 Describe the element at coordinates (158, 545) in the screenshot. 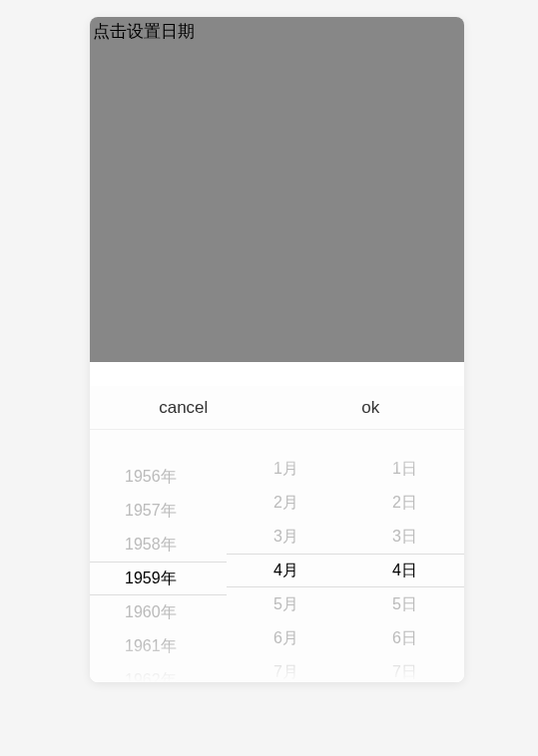

I see `year-option: 1958年` at that location.